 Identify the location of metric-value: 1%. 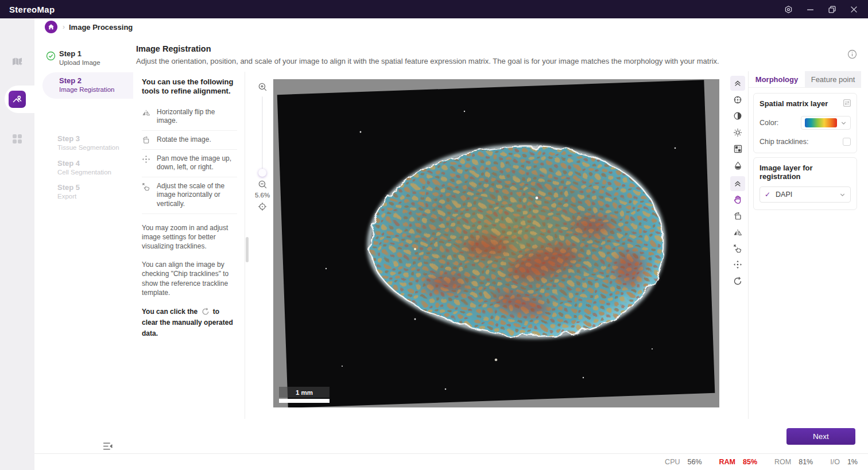
(852, 462).